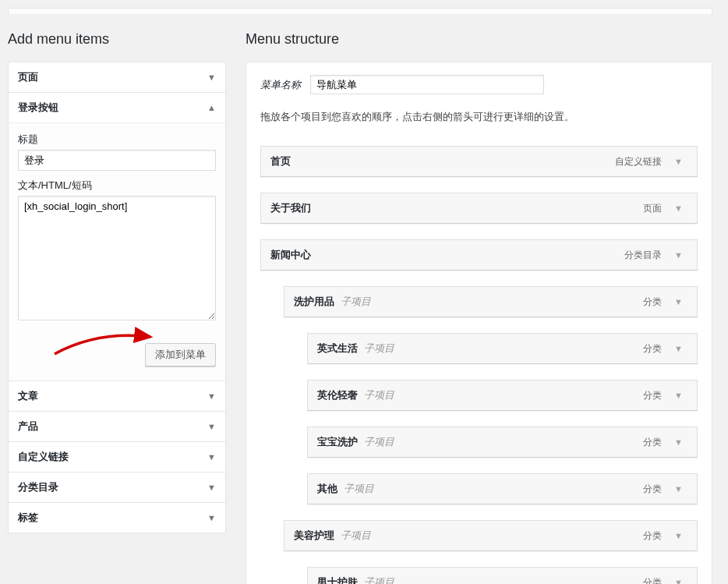 The width and height of the screenshot is (728, 584). I want to click on menu-item-title: 美容护理, so click(314, 536).